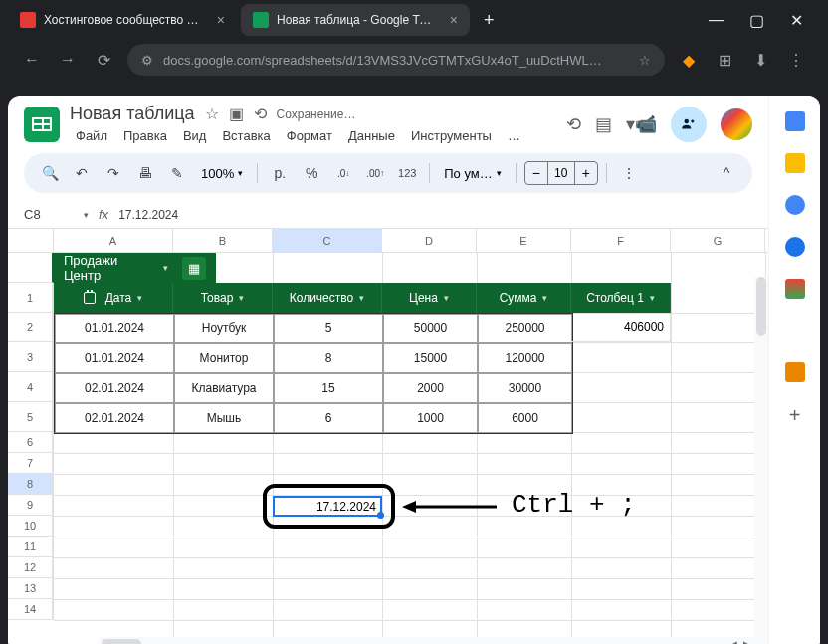  I want to click on print-button: 🖶, so click(145, 173).